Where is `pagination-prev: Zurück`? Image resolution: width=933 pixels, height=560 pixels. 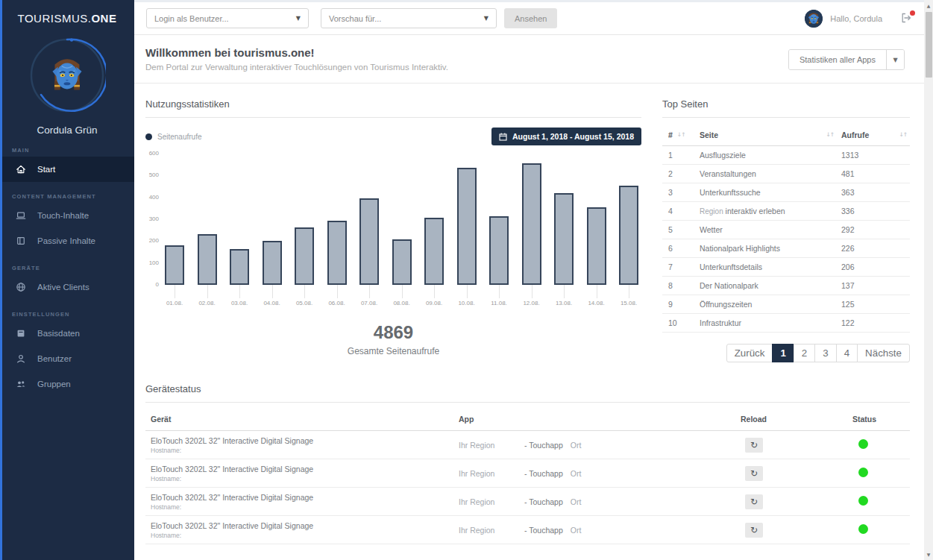
pagination-prev: Zurück is located at coordinates (750, 353).